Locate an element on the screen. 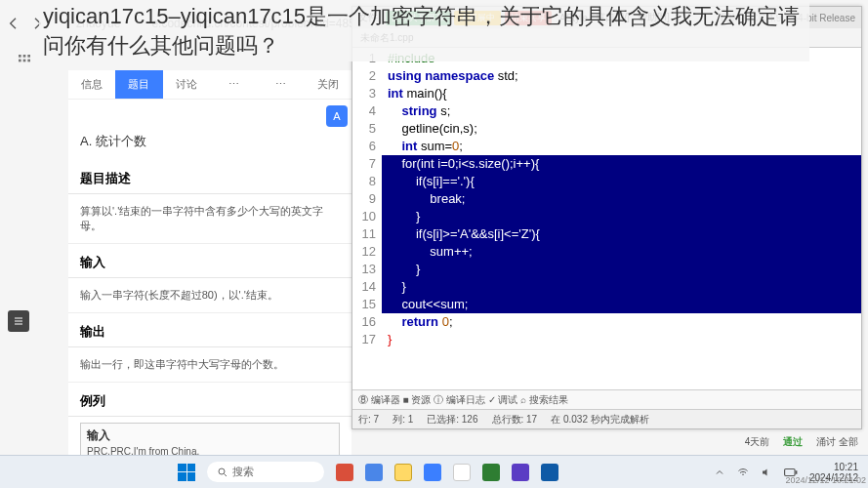 The width and height of the screenshot is (868, 488). tab-info: 信息 is located at coordinates (92, 84).